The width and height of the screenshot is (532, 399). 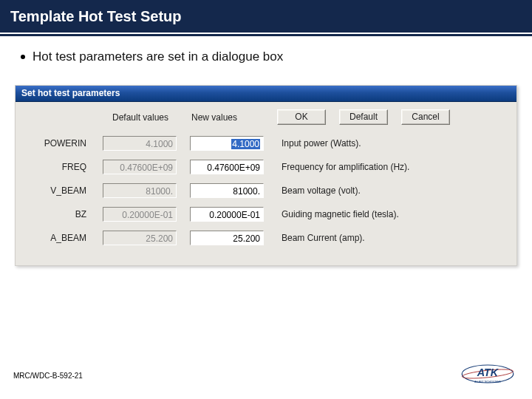 What do you see at coordinates (140, 167) in the screenshot?
I see `default-value: 0.47600E+09` at bounding box center [140, 167].